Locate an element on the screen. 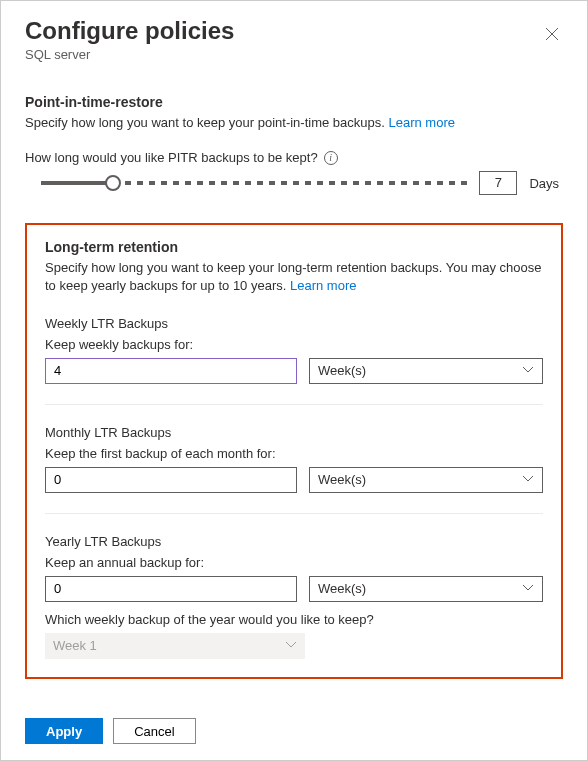  yearly-ltr-title: Yearly LTR Backups is located at coordinates (294, 542).